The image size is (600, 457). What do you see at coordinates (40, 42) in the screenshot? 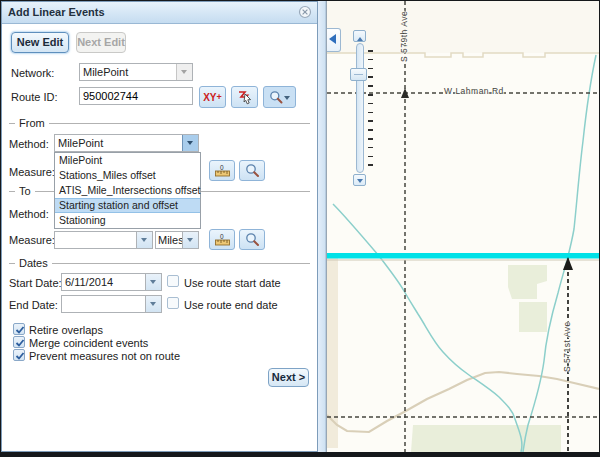
I see `new-edit-button: New Edit` at bounding box center [40, 42].